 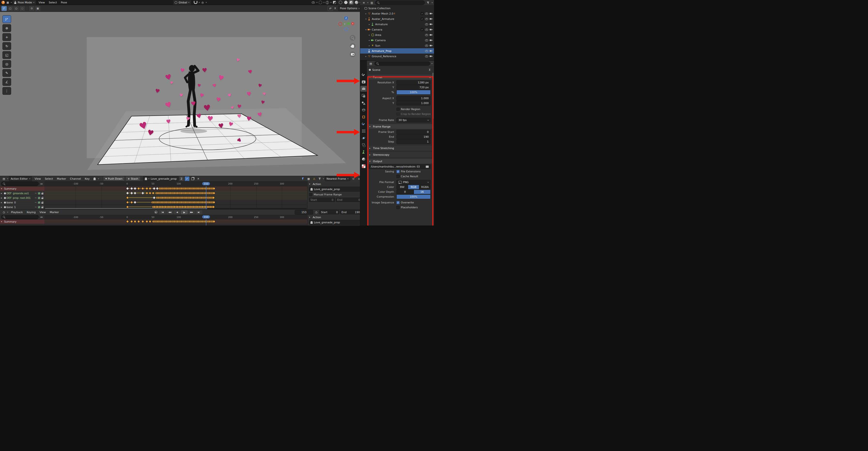 What do you see at coordinates (87, 179) in the screenshot?
I see `dope-menu-key: Key` at bounding box center [87, 179].